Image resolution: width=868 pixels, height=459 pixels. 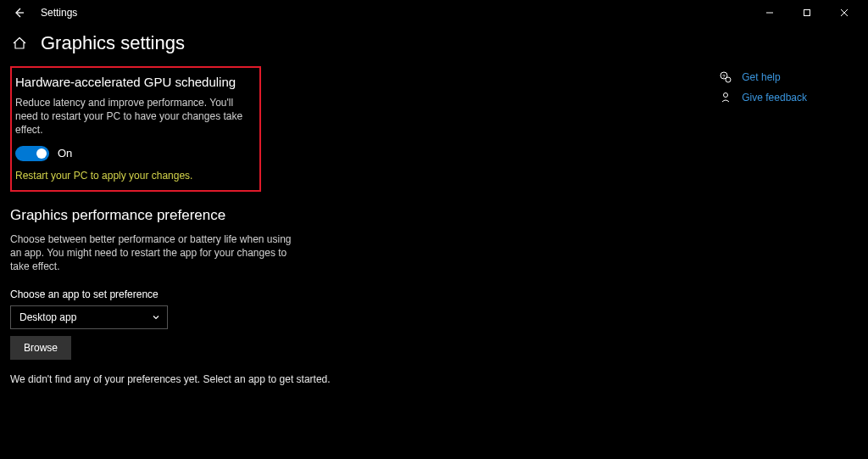 I want to click on gpu-scheduling-highlight: Hardware-accelerated GPU scheduling Redu…, so click(x=136, y=129).